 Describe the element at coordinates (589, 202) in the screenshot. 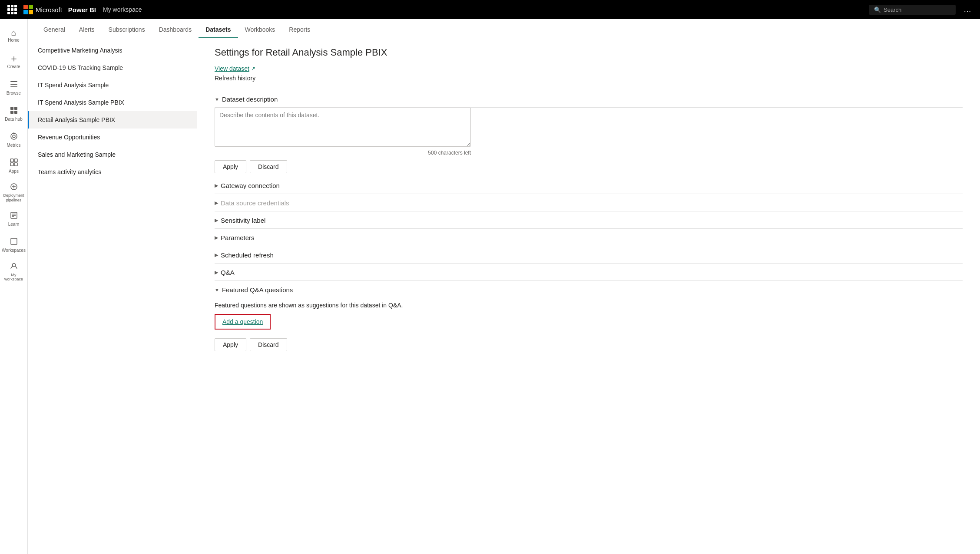

I see `section-header-datasource: ▶ Data source credentials` at that location.